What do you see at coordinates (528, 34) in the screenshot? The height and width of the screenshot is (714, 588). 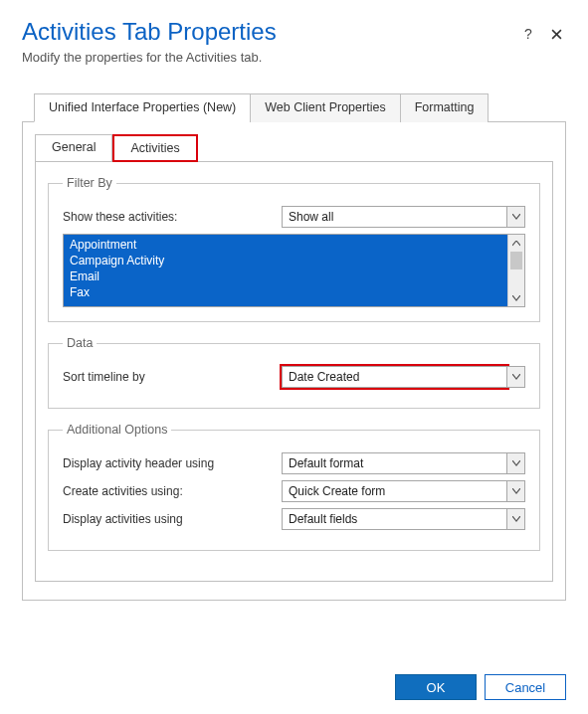 I see `help-icon: ?` at bounding box center [528, 34].